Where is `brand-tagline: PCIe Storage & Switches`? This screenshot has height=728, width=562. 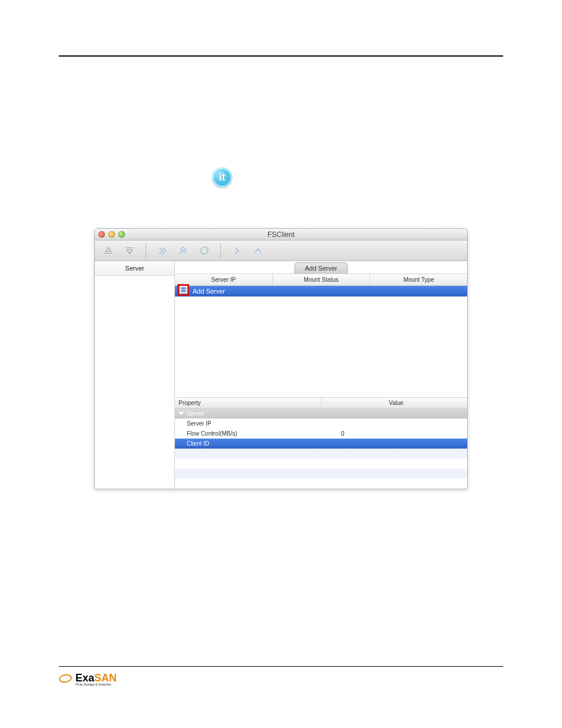 brand-tagline: PCIe Storage & Switches is located at coordinates (93, 684).